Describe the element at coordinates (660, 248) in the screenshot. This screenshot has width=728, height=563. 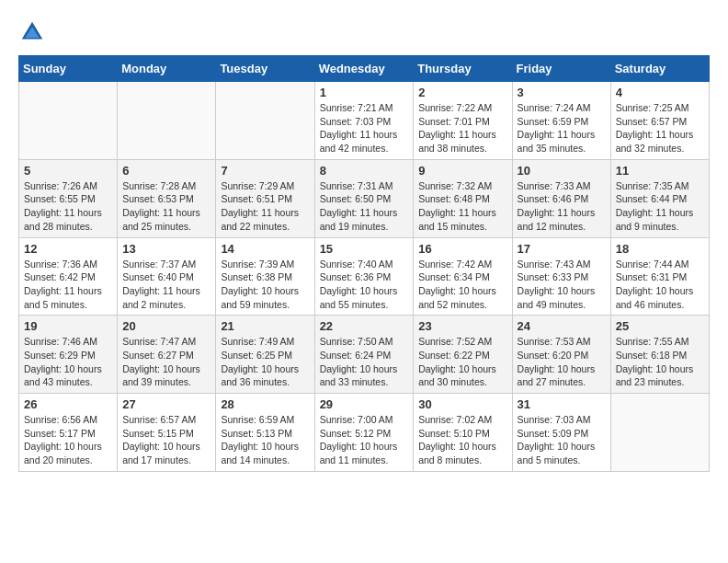
I see `day-number: 18` at that location.